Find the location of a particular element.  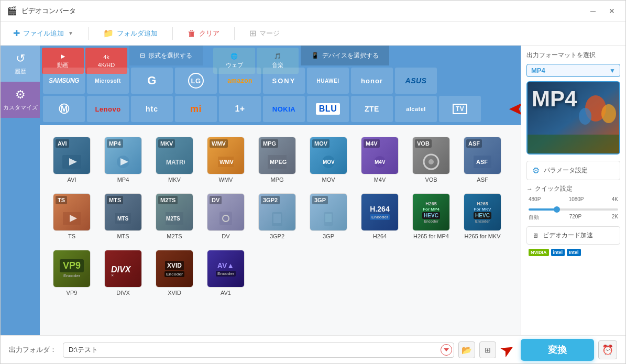

sidebar-item-history: ↺ 履歴 is located at coordinates (20, 64).